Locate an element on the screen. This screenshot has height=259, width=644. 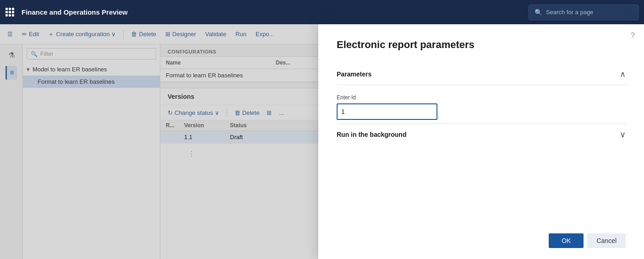
modal-title: Electronic report parameters is located at coordinates (481, 45).